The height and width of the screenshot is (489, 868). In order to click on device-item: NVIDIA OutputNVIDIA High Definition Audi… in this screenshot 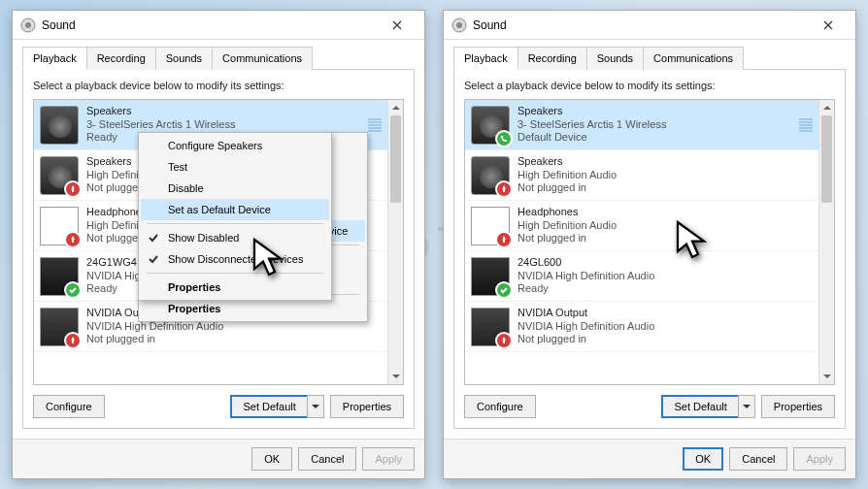, I will do `click(642, 327)`.